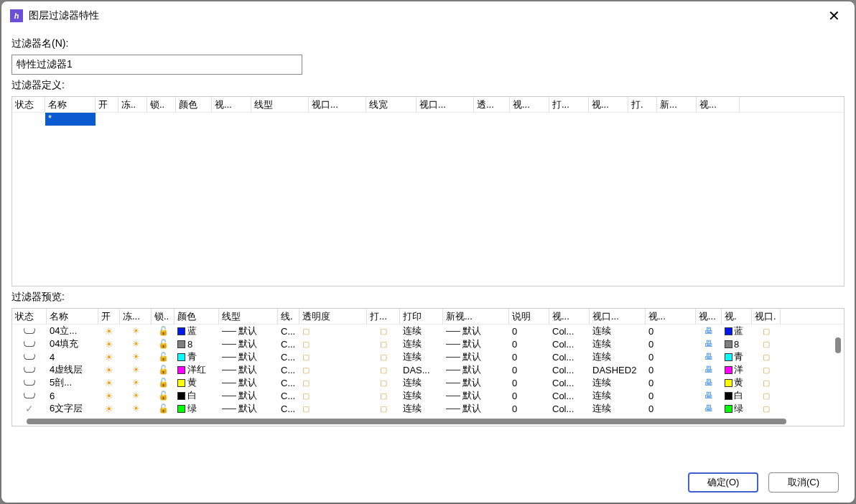 This screenshot has height=504, width=856. I want to click on table-row: 4虚线层☀☀🔓洋红默认C...▢▢DAS...默认0Col...DASHED20…, so click(428, 370).